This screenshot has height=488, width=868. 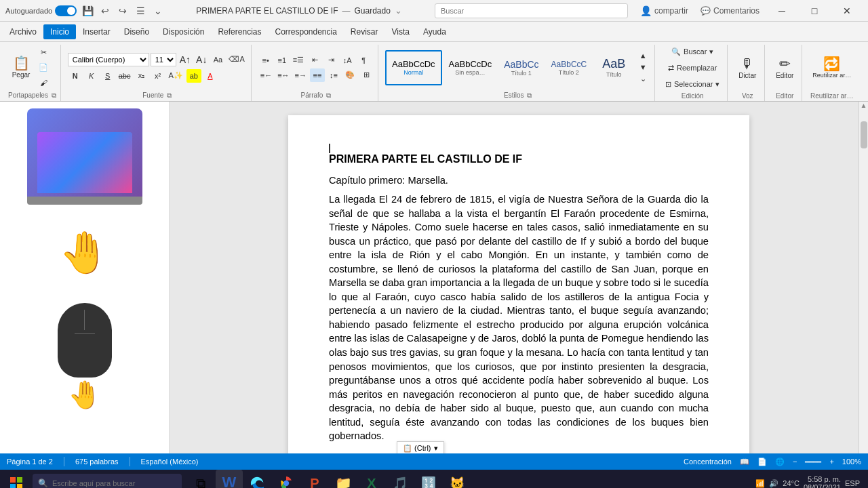 I want to click on estilos-expand-icon: ⧉, so click(x=529, y=95).